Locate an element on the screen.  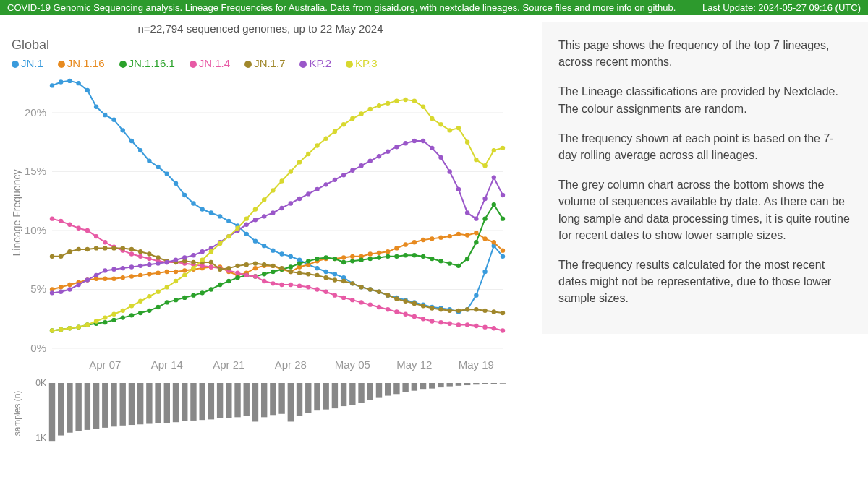
legend-item: KP.2 is located at coordinates (319, 64).